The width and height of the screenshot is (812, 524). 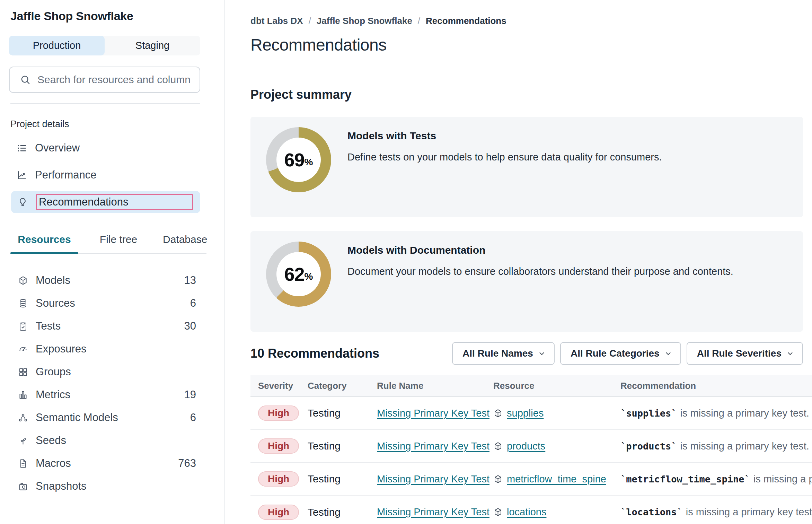 What do you see at coordinates (190, 326) in the screenshot?
I see `resource-count: 30` at bounding box center [190, 326].